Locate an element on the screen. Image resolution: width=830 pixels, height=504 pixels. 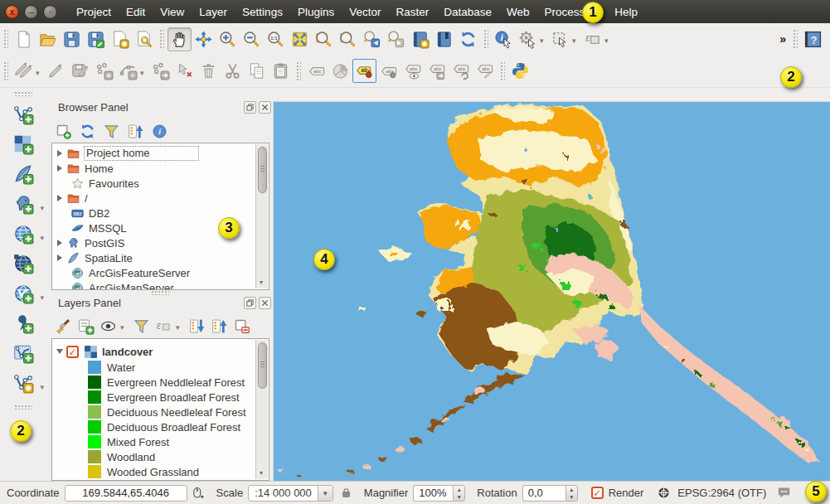
coordinate-input is located at coordinates (126, 493).